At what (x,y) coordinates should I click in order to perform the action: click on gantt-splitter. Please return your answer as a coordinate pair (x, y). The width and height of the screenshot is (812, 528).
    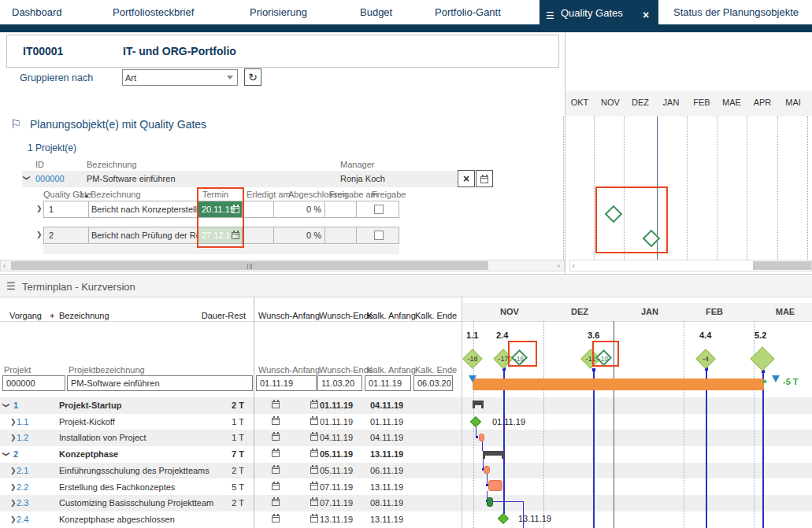
    Looking at the image, I should click on (462, 412).